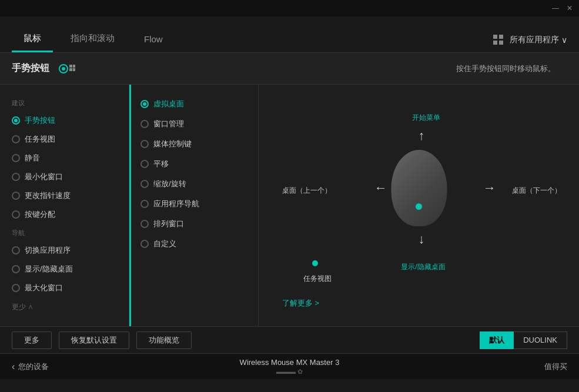  I want to click on list-item-show-hide-desktop: 显示/隐藏桌面, so click(65, 269).